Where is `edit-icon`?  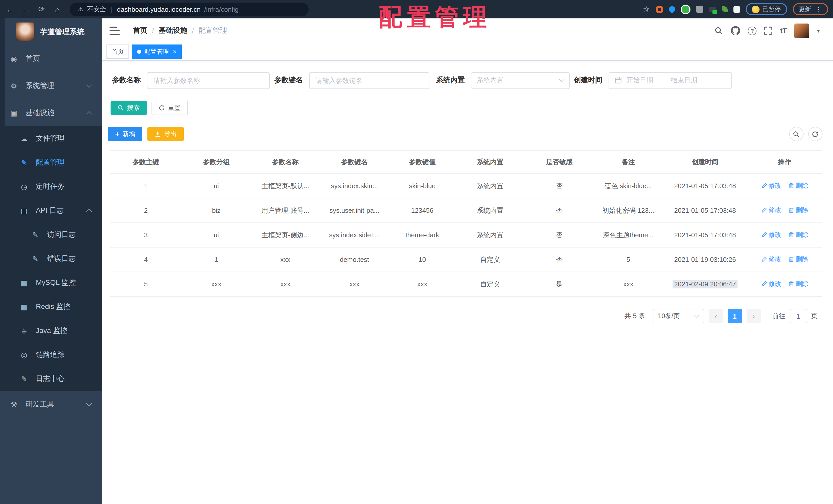 edit-icon is located at coordinates (764, 284).